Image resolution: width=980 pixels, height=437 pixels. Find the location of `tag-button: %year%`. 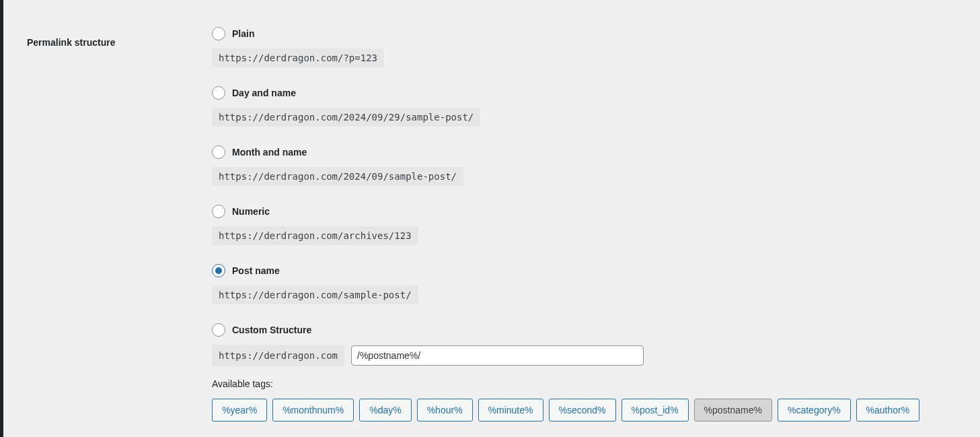

tag-button: %year% is located at coordinates (239, 410).